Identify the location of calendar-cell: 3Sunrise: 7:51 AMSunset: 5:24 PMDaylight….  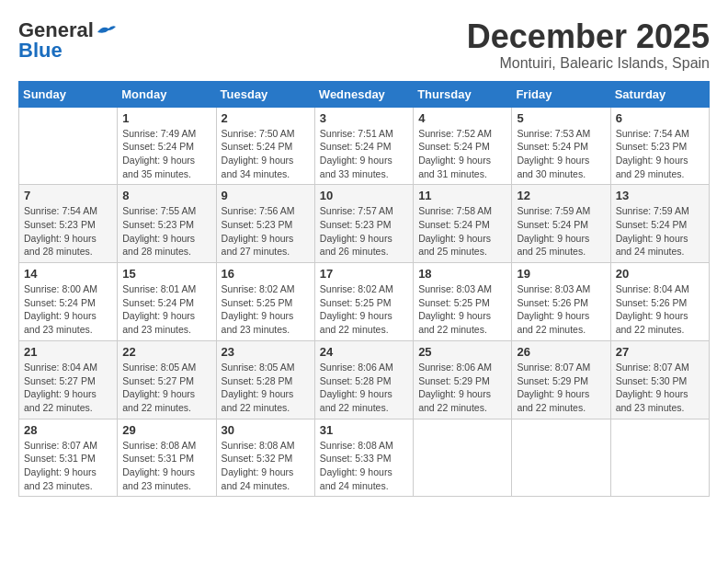
(364, 145).